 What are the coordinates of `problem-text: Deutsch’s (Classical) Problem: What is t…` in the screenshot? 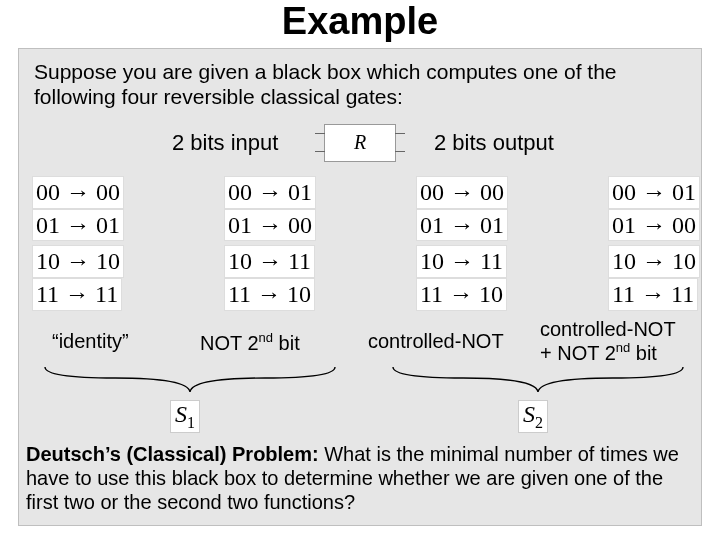 It's located at (360, 478).